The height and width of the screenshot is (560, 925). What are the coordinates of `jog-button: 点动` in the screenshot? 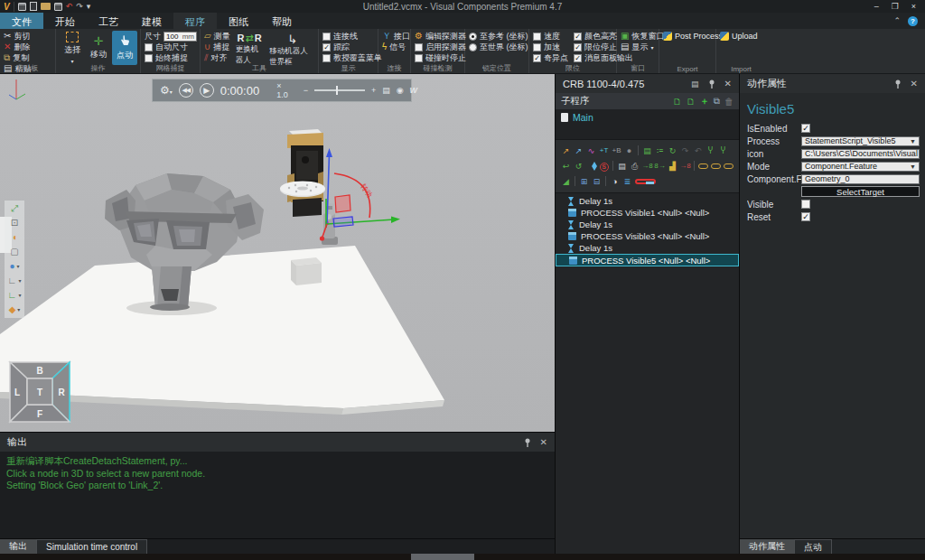 It's located at (125, 48).